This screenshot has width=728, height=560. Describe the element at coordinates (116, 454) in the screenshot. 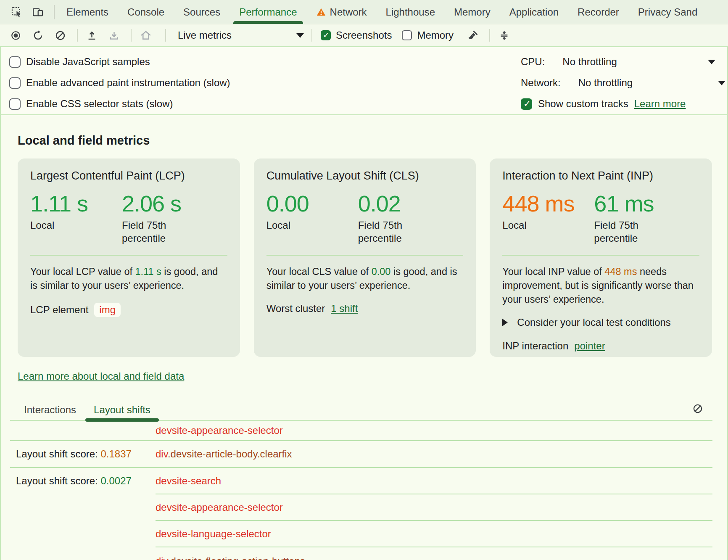

I see `score-value: 0.1837` at that location.